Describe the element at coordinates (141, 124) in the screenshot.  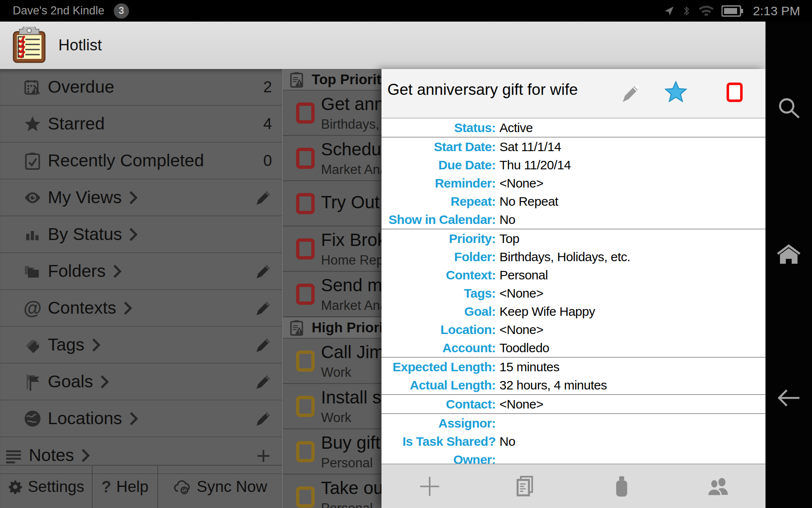
I see `sidebar-item-starred: Starred 4` at that location.